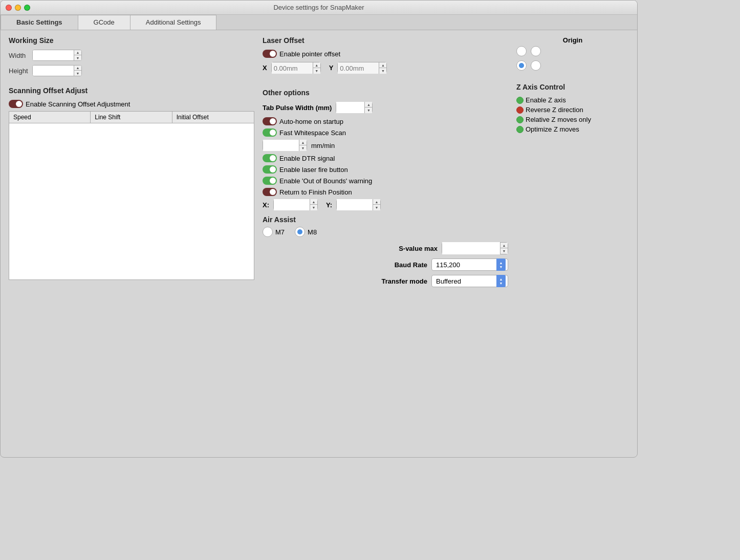  I want to click on optimize-z-row: Optimize Z moves, so click(573, 129).